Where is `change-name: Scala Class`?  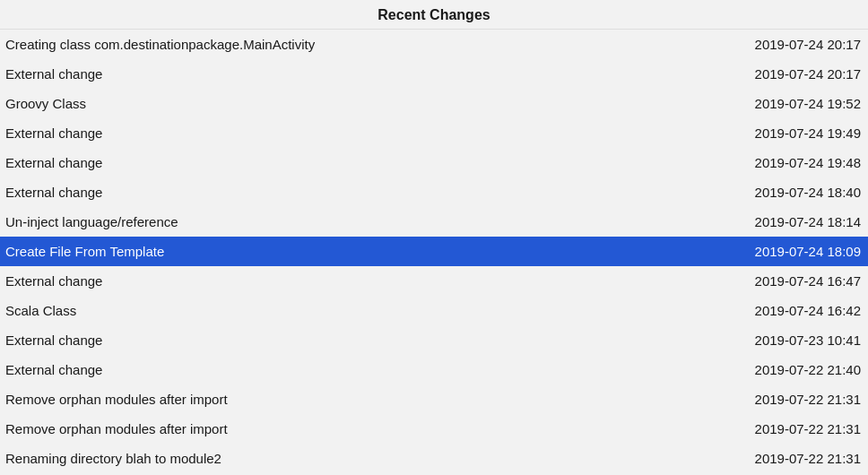 change-name: Scala Class is located at coordinates (332, 310).